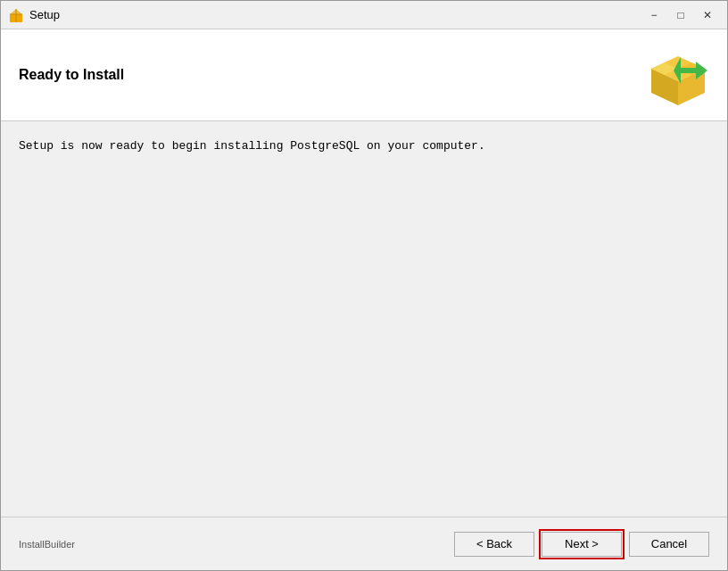 This screenshot has width=728, height=571. What do you see at coordinates (678, 75) in the screenshot?
I see `header-icon` at bounding box center [678, 75].